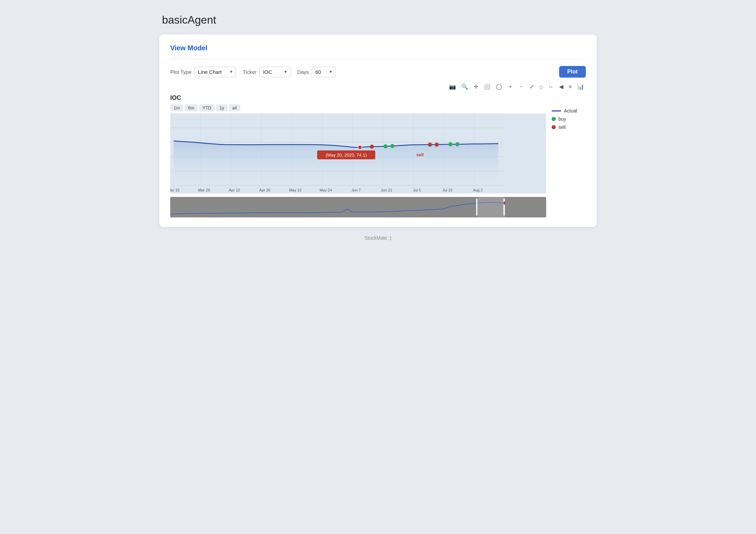 The width and height of the screenshot is (756, 534). Describe the element at coordinates (358, 153) in the screenshot. I see `main-chart: 200 150 100 50 0` at that location.